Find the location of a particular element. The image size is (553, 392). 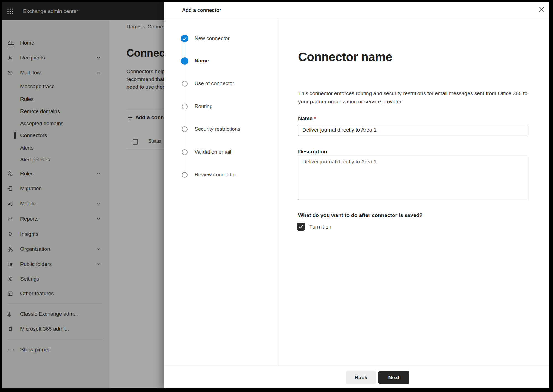

steps-content-divider is located at coordinates (279, 192).